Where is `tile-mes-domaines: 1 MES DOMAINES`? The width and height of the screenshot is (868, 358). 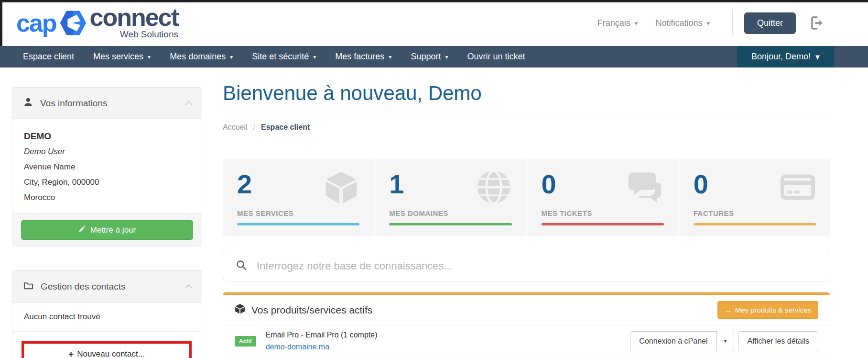 tile-mes-domaines: 1 MES DOMAINES is located at coordinates (450, 198).